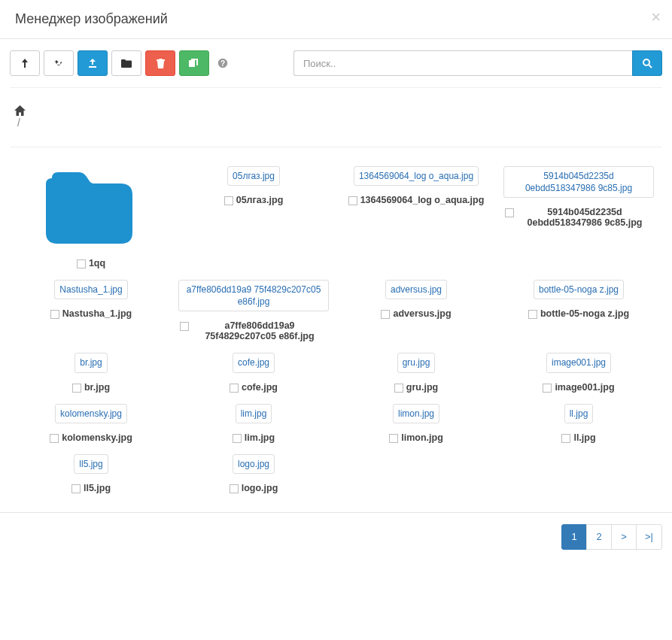 This screenshot has height=640, width=672. Describe the element at coordinates (579, 182) in the screenshot. I see `file-thumbnail: 5914b045d2235d 0ebdd518347986 9c85.jpg` at that location.